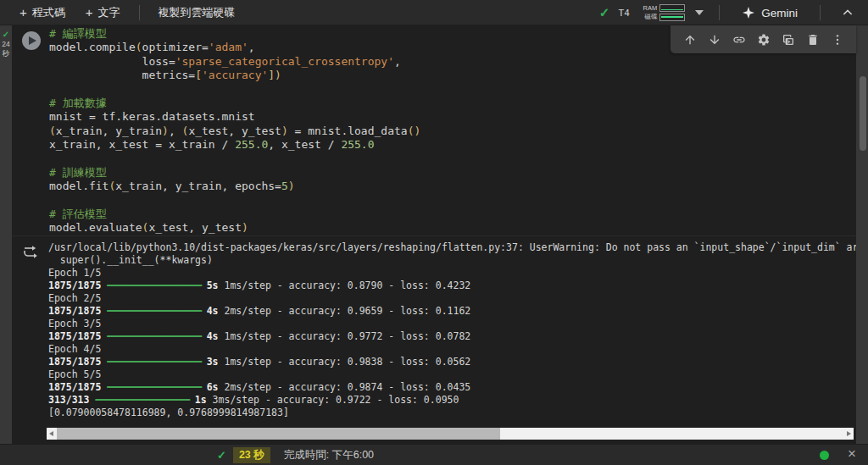 This screenshot has height=465, width=868. What do you see at coordinates (690, 40) in the screenshot?
I see `move-cell-up-button` at bounding box center [690, 40].